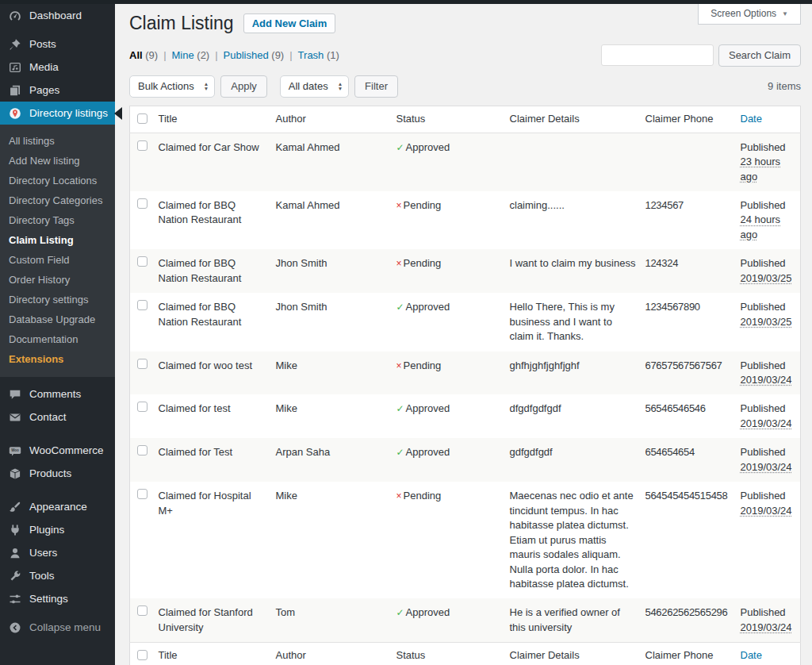  What do you see at coordinates (465, 221) in the screenshot?
I see `table-row: Claimed for BBQ Nation RestaurantKamal A…` at bounding box center [465, 221].